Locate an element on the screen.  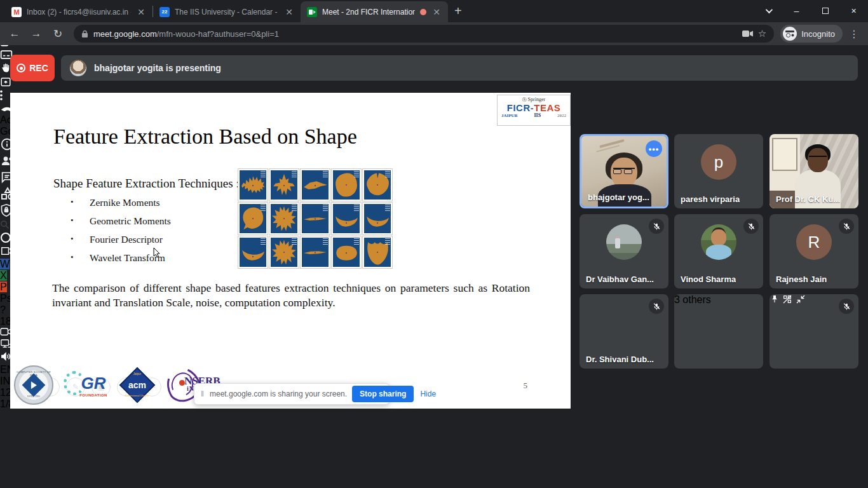
mouse-cursor is located at coordinates (157, 252).